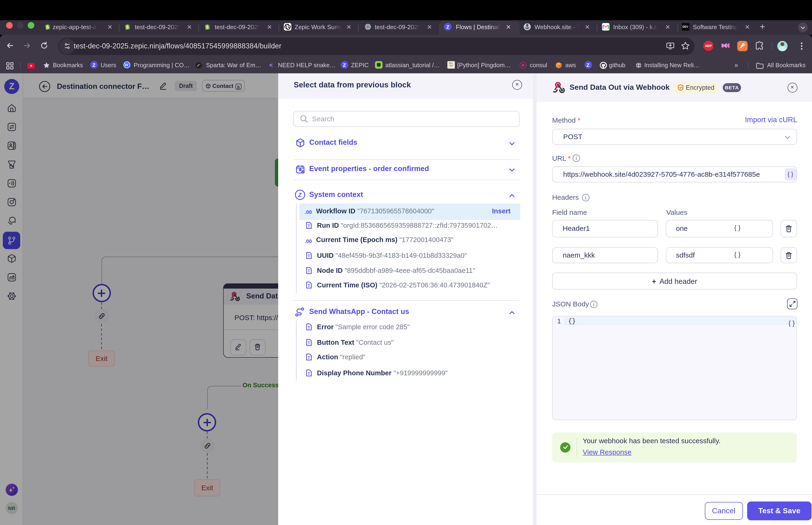  Describe the element at coordinates (300, 195) in the screenshot. I see `svg-text: Z` at that location.